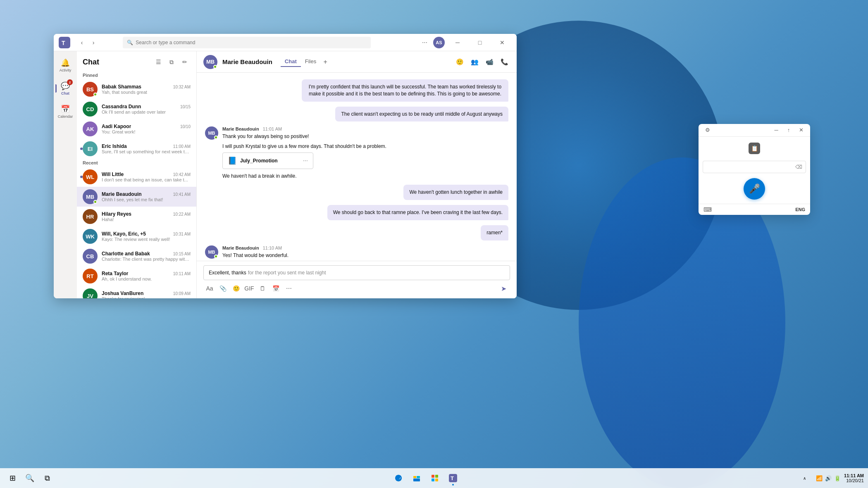 This screenshot has width=868, height=488. Describe the element at coordinates (458, 43) in the screenshot. I see `minimize-button: ─` at that location.